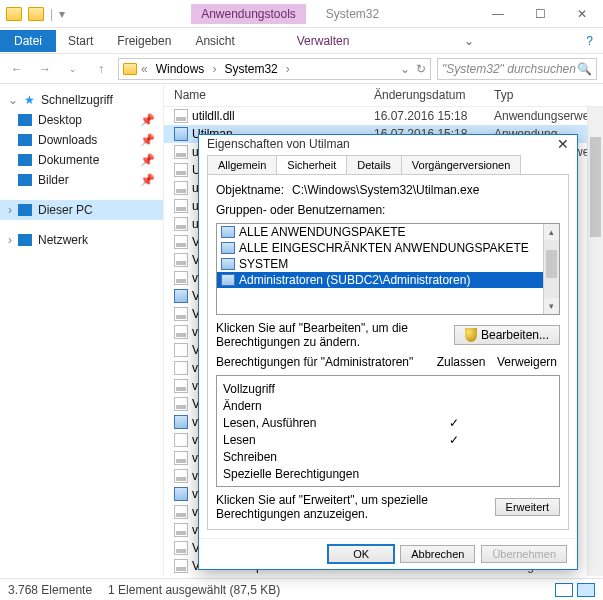  I want to click on advanced-button: Erweitert, so click(528, 507).